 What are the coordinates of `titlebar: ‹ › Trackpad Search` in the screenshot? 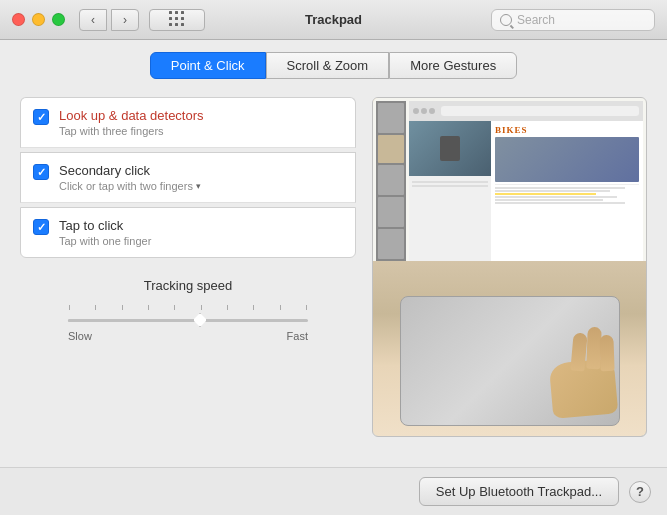 It's located at (334, 20).